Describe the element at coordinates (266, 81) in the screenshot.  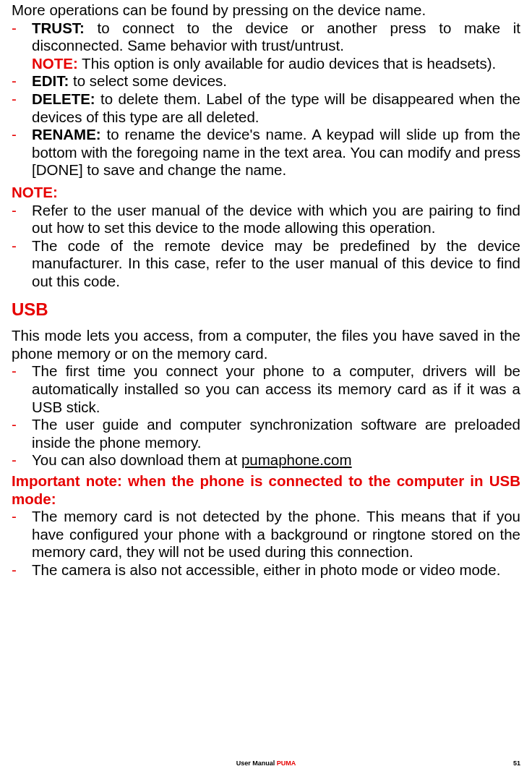
I see `op-edit: EDIT: to select some devices.` at that location.